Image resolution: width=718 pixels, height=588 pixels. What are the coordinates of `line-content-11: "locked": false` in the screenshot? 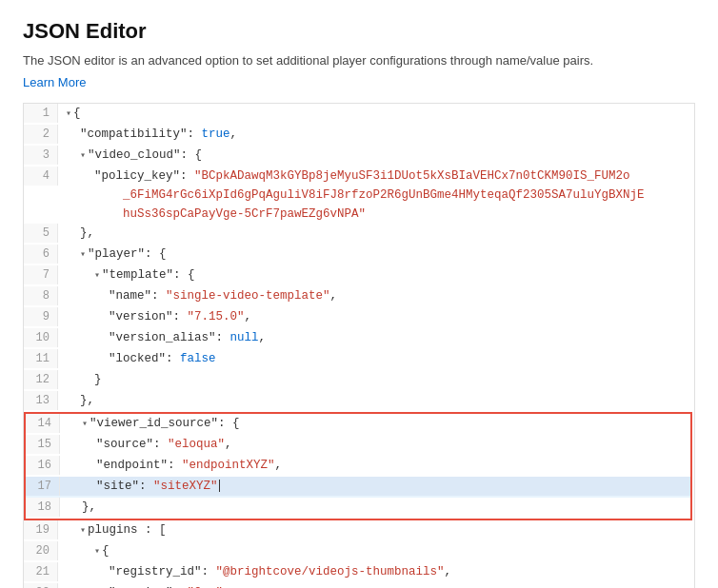 It's located at (376, 359).